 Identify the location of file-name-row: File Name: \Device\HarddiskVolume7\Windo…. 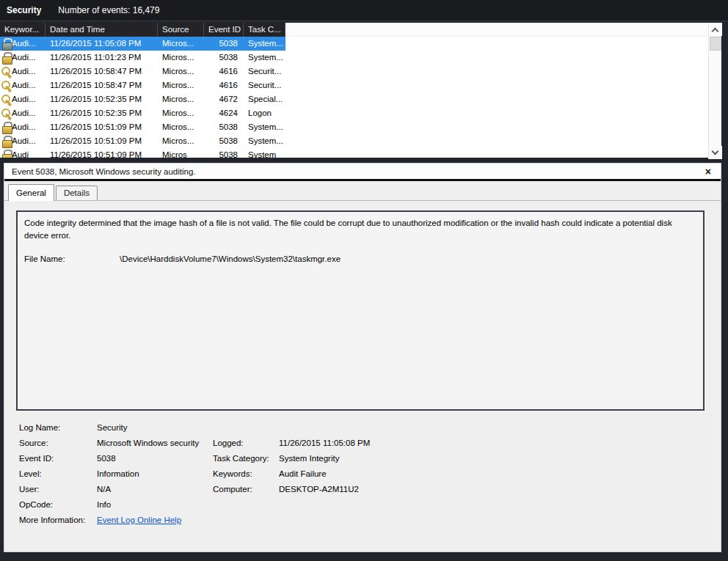
(360, 259).